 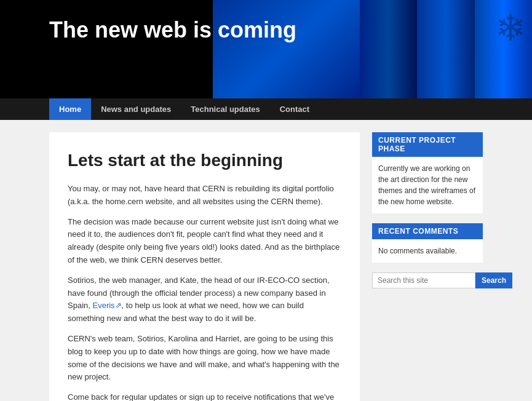 What do you see at coordinates (266, 109) in the screenshot?
I see `main-nav: Home News and updates Technical updates …` at bounding box center [266, 109].